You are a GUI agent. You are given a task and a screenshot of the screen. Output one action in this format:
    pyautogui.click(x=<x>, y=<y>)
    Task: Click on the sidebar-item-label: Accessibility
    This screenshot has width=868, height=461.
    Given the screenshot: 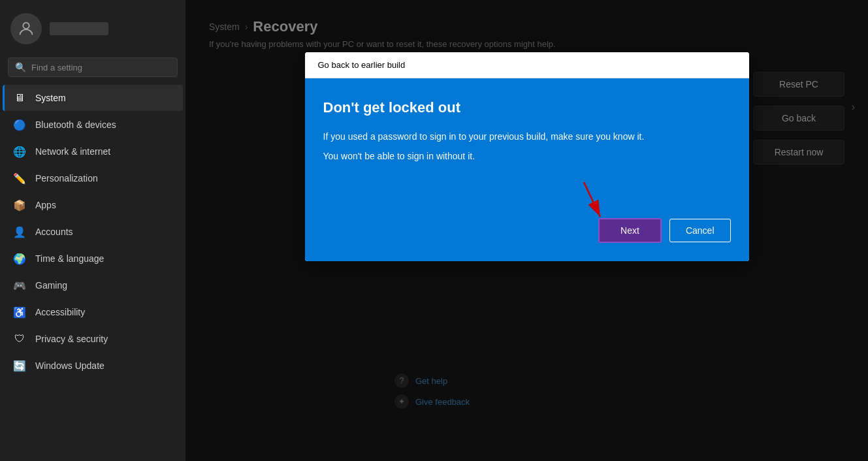 What is the action you would take?
    pyautogui.click(x=60, y=312)
    